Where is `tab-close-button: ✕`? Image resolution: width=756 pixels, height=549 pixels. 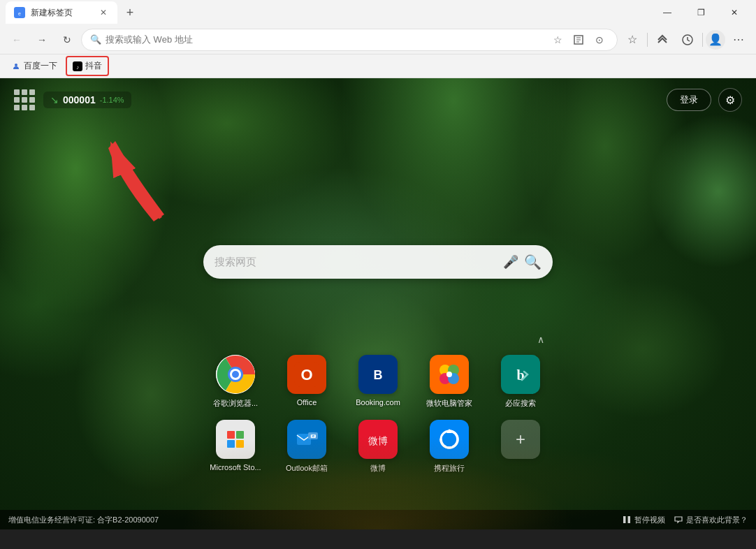 tab-close-button: ✕ is located at coordinates (103, 13).